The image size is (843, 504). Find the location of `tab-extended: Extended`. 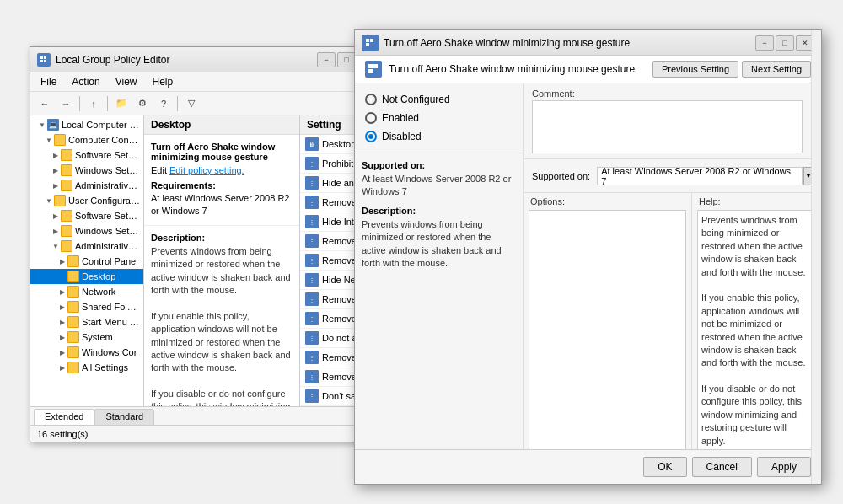

tab-extended: Extended is located at coordinates (64, 417).